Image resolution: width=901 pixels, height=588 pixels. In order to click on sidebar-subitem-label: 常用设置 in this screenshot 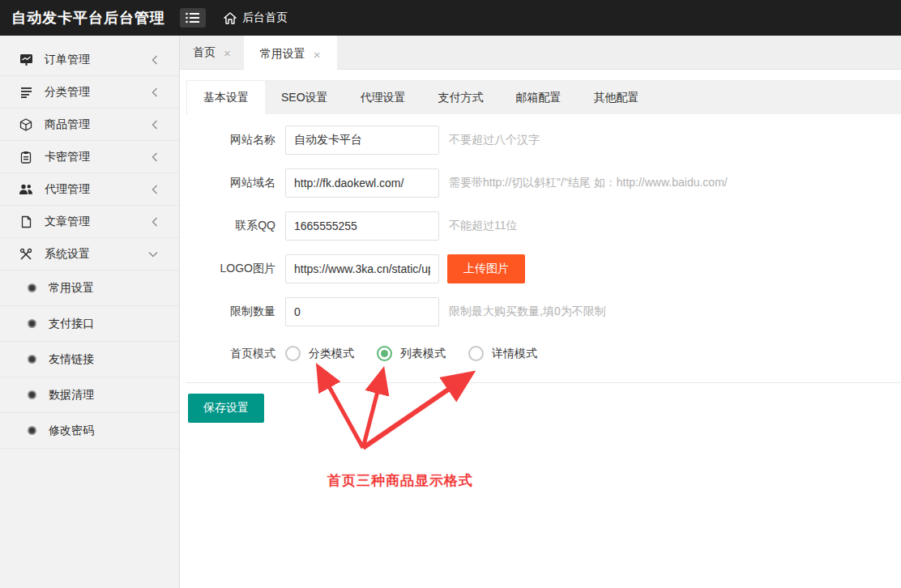, I will do `click(71, 288)`.